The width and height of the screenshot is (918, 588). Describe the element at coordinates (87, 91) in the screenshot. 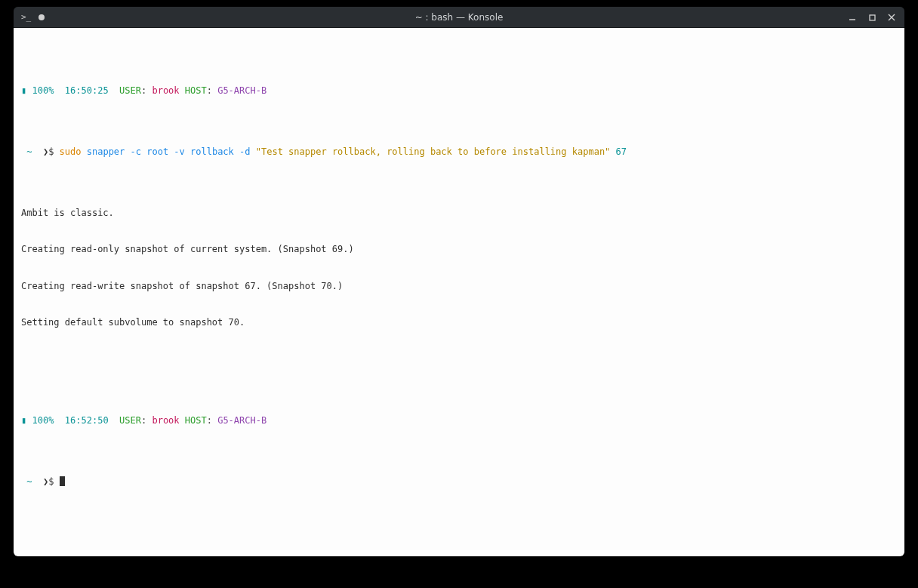

I see `time: 16:50:25` at that location.